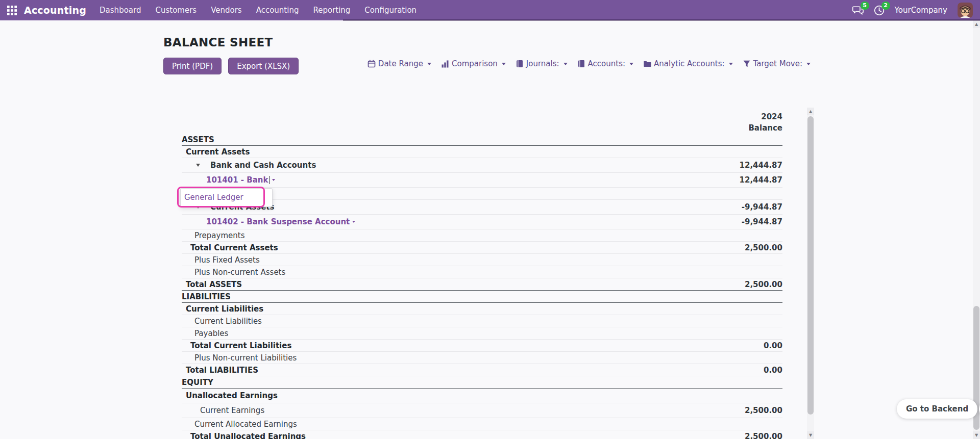  Describe the element at coordinates (482, 434) in the screenshot. I see `report-row-total-unallocated-earnings: Total Unallocated Earnings2,500.00` at that location.